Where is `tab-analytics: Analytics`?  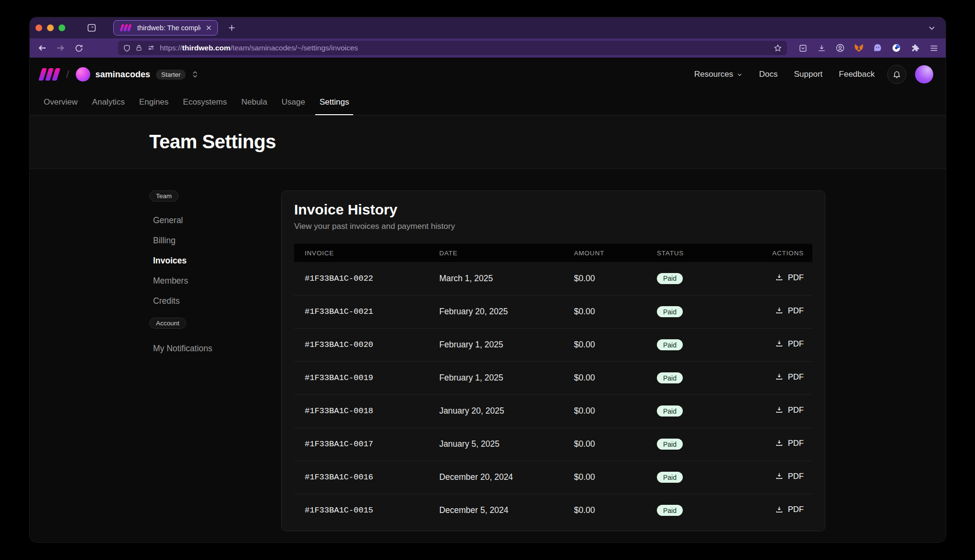 tab-analytics: Analytics is located at coordinates (108, 102).